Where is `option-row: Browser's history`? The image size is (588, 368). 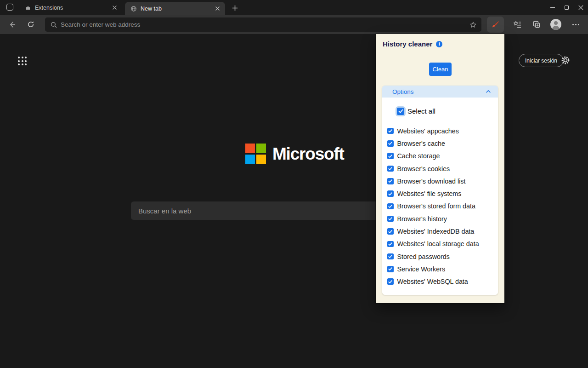 option-row: Browser's history is located at coordinates (441, 219).